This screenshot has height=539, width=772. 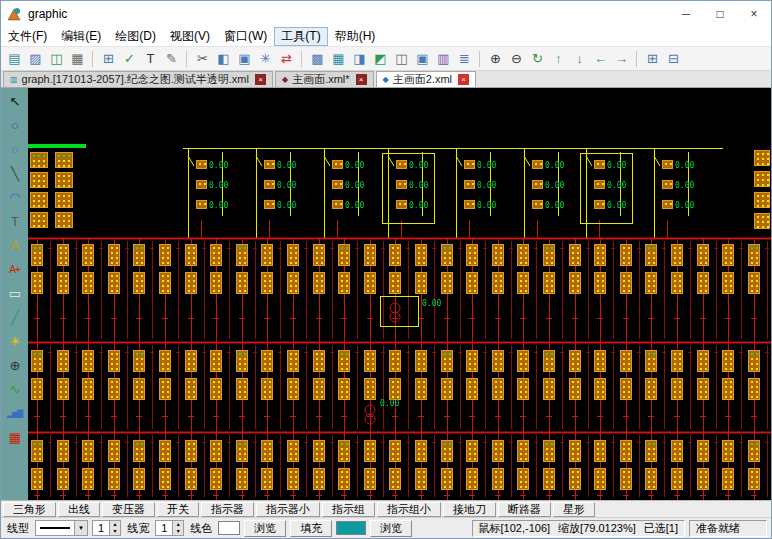 What do you see at coordinates (265, 528) in the screenshot?
I see `browse-line-color-button: 浏览` at bounding box center [265, 528].